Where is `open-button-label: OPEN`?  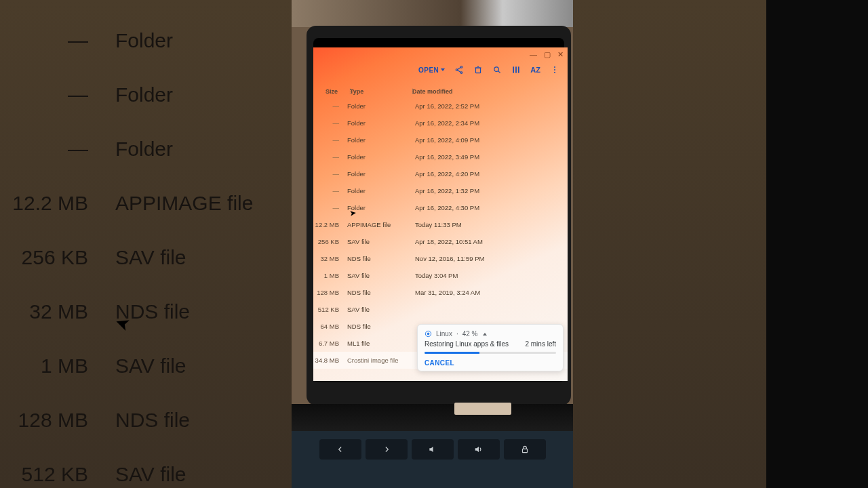 open-button-label: OPEN is located at coordinates (429, 70).